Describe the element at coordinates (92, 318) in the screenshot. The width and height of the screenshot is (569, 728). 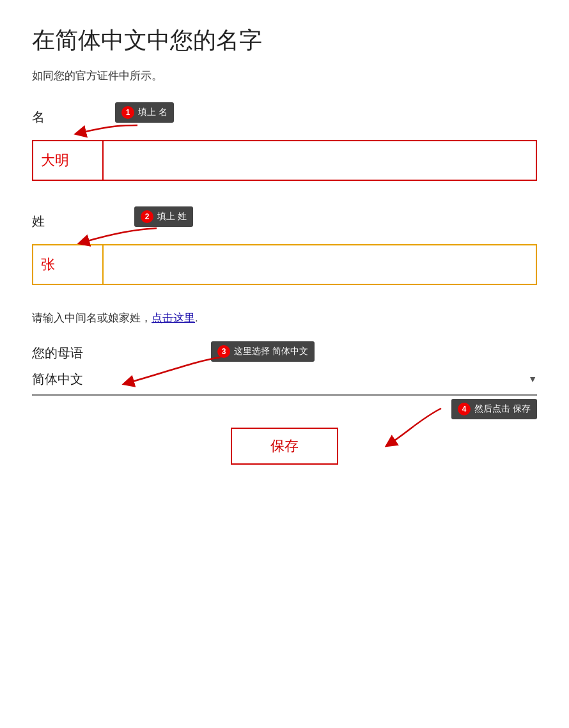
I see `middle-name-prefix: 请输入中间名或娘家姓，` at that location.